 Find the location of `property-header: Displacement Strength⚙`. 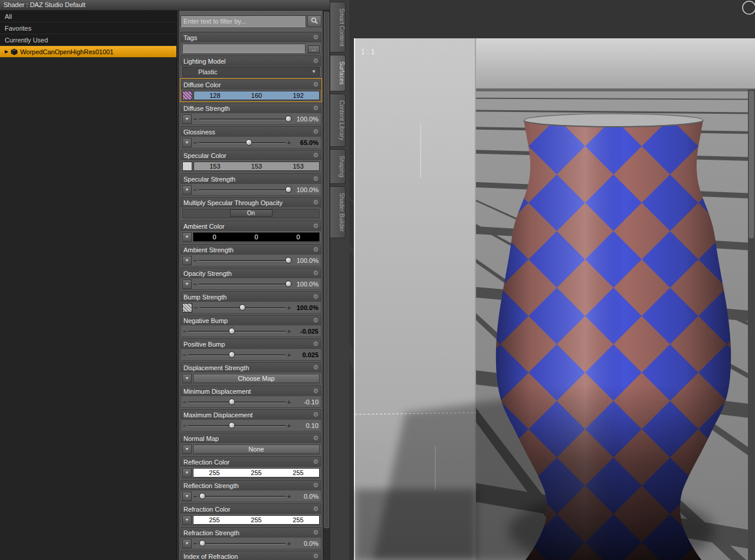

property-header: Displacement Strength⚙ is located at coordinates (251, 367).